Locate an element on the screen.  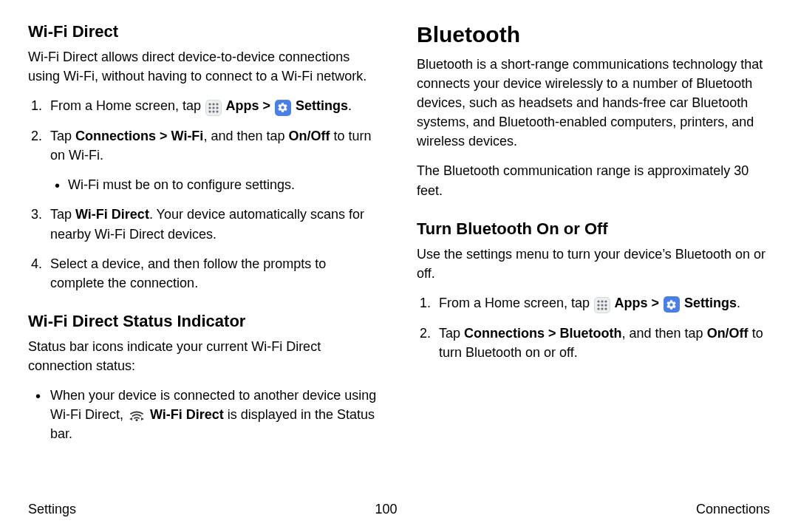
status-list: When your device is connected to another… is located at coordinates (205, 415).